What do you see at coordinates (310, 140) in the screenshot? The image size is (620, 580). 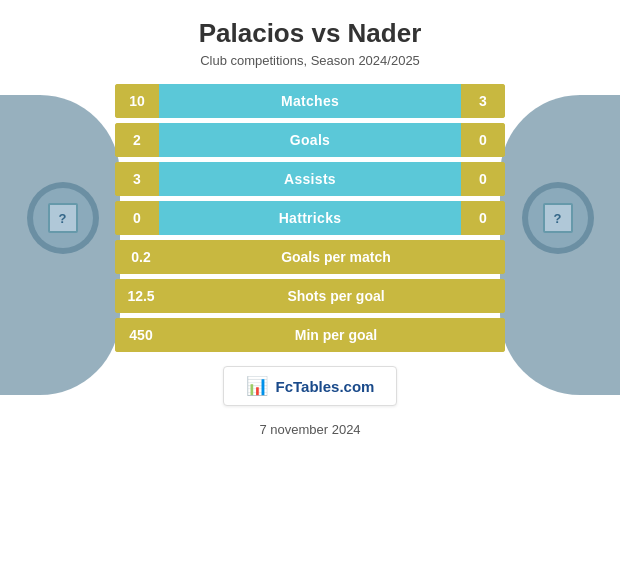 I see `stat-label-area: Goals` at bounding box center [310, 140].